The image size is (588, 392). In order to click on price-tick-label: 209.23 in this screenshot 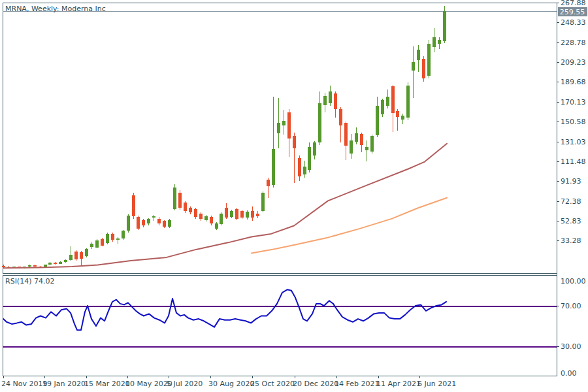, I will do `click(574, 63)`.